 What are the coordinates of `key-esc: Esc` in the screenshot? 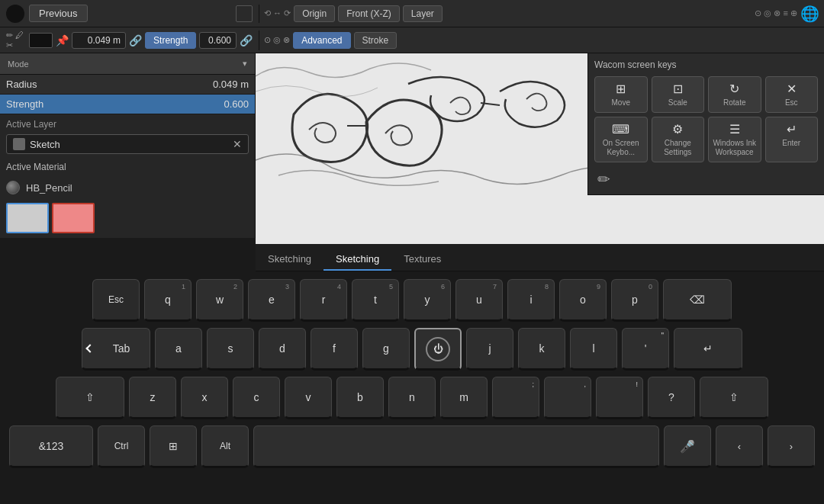 It's located at (116, 300).